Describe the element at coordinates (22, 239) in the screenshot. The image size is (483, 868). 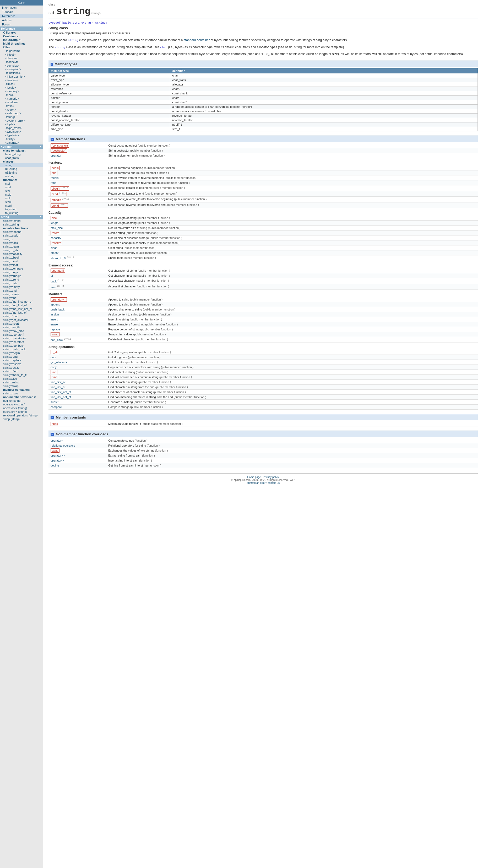
I see `sidebar-string-at: string::at` at that location.